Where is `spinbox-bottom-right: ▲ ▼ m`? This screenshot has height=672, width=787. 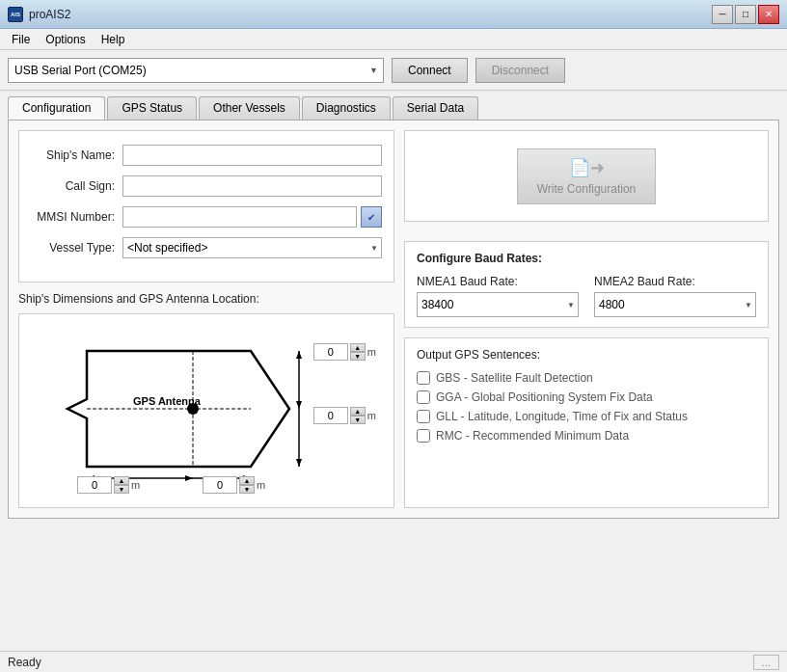 spinbox-bottom-right: ▲ ▼ m is located at coordinates (233, 485).